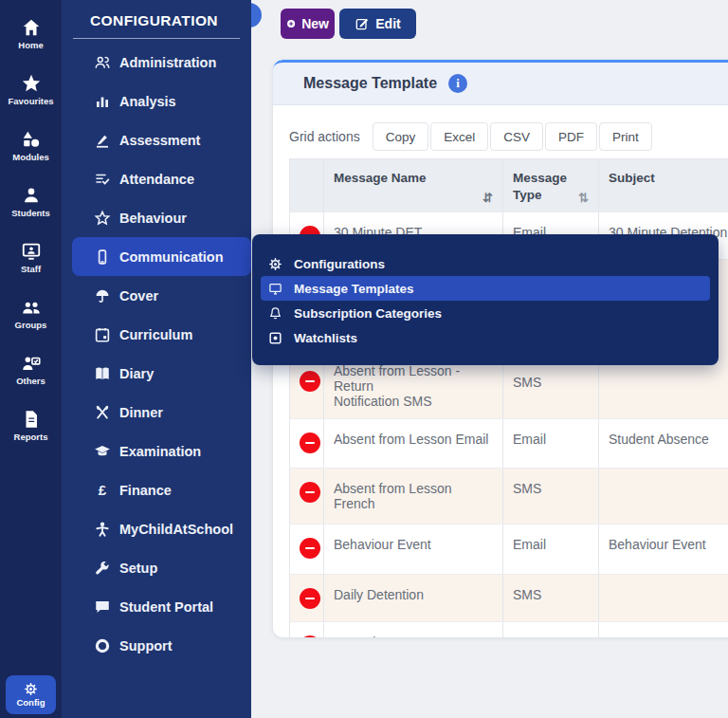 Image resolution: width=728 pixels, height=718 pixels. I want to click on rail-item-home: Home, so click(30, 34).